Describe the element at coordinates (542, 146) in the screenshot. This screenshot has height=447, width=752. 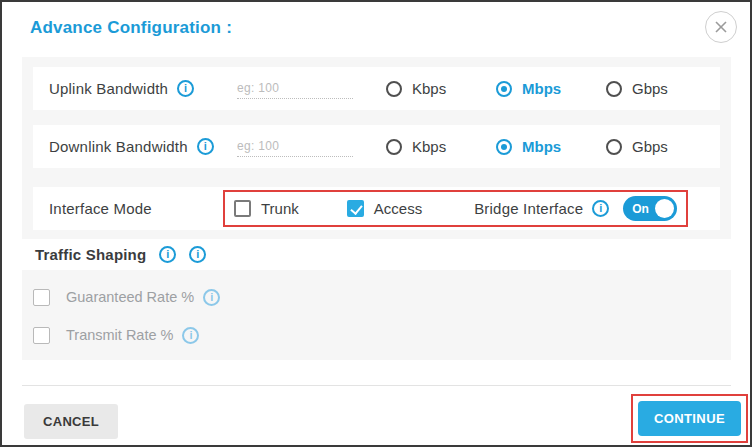
I see `downlink-unit-mbps-label: Mbps` at that location.